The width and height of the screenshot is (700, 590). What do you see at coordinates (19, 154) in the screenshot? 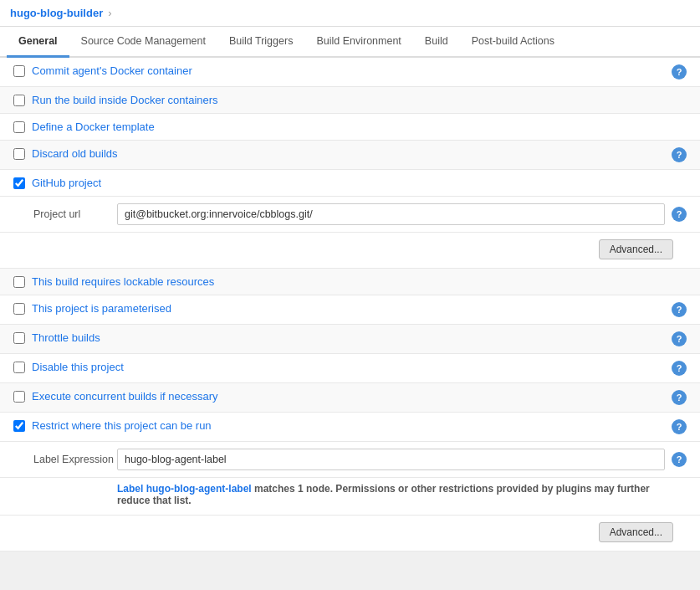
I see `discard-old-checkbox` at bounding box center [19, 154].